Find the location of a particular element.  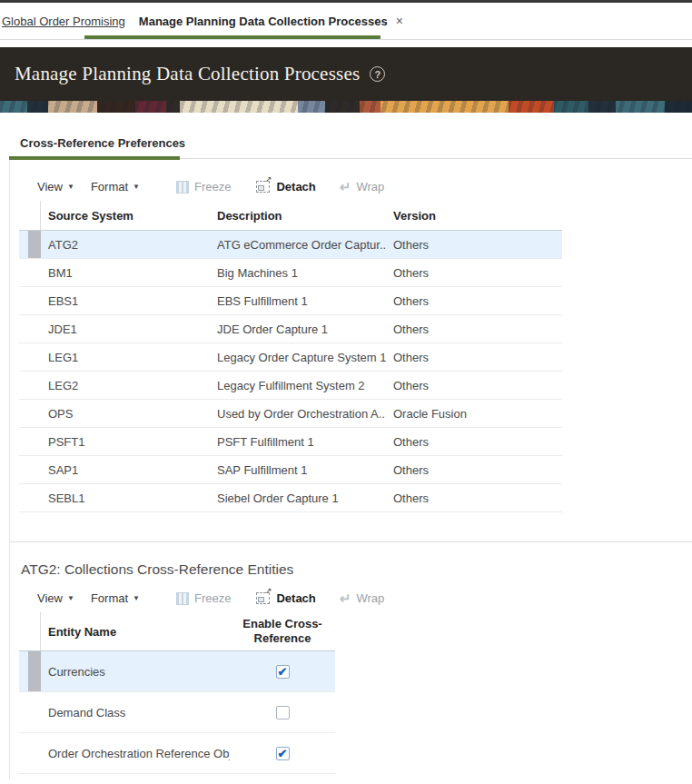

freeze-icon is located at coordinates (183, 187).